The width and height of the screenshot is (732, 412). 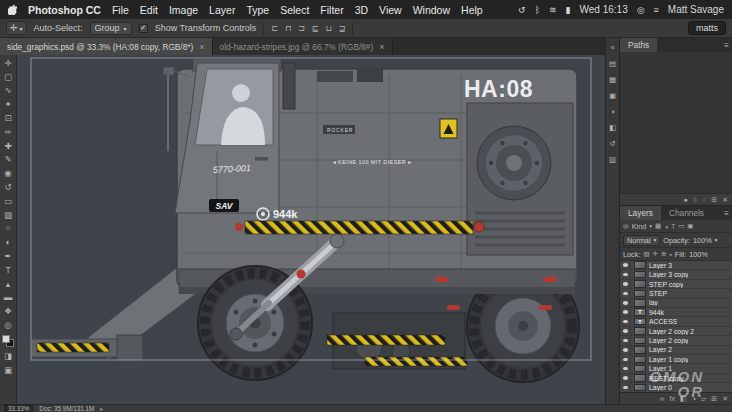 I want to click on lock-all-icon: ▪, so click(x=671, y=254).